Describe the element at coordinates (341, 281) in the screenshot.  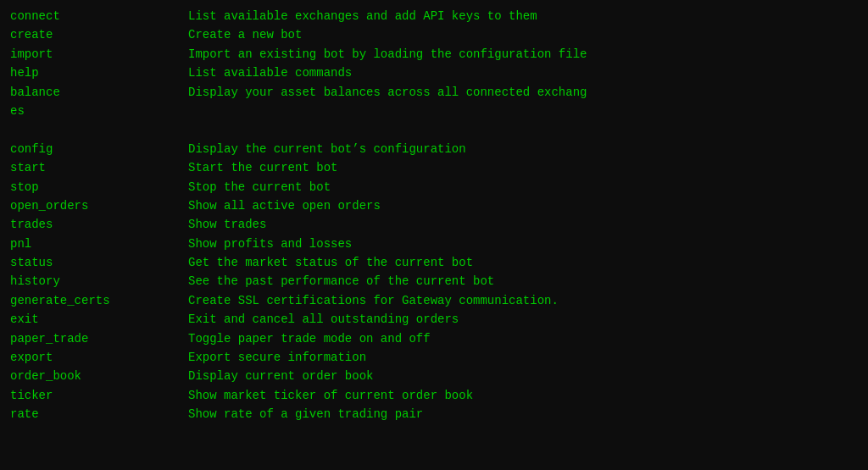
I see `command-description: See the past performance of the current …` at that location.